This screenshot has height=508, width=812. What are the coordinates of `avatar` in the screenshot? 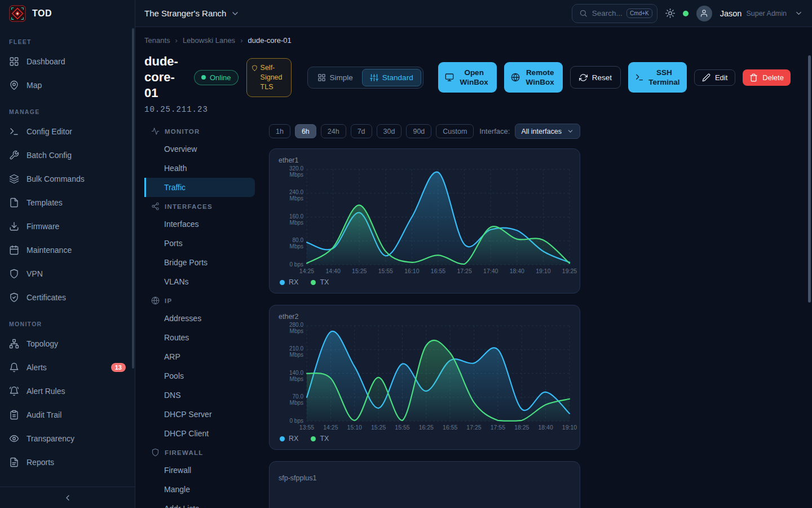 It's located at (704, 14).